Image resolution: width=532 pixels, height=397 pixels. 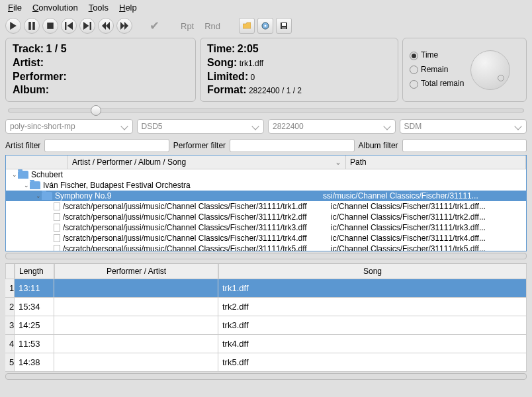 What do you see at coordinates (30, 90) in the screenshot?
I see `album-label: Album:` at bounding box center [30, 90].